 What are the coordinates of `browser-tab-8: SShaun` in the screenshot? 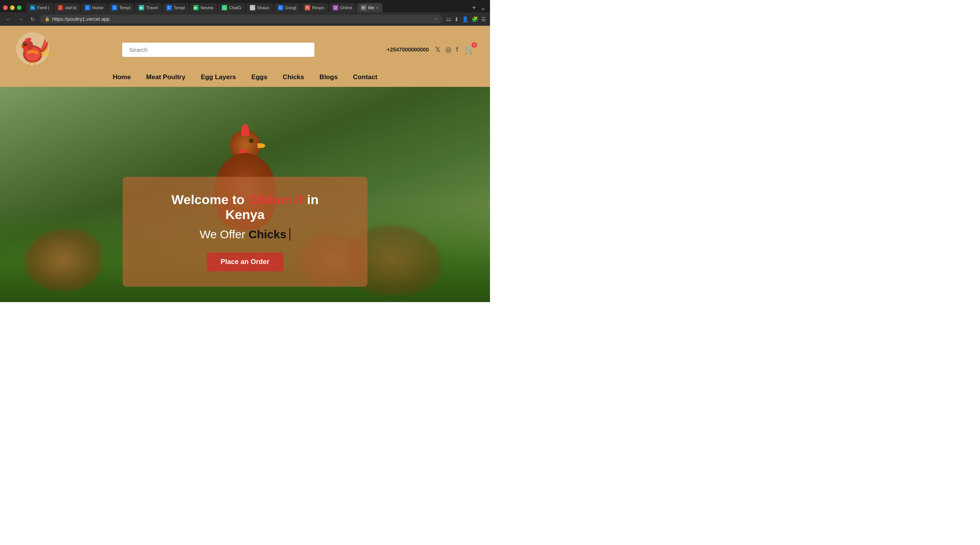 It's located at (260, 8).